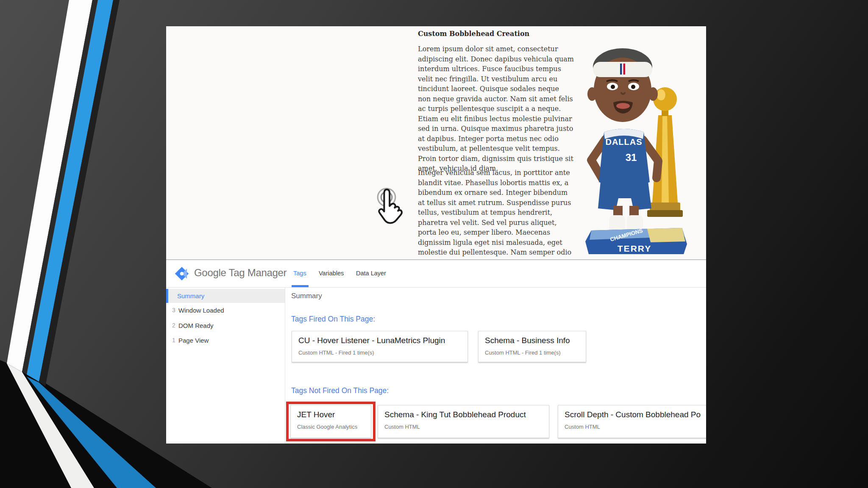 This screenshot has width=868, height=488. Describe the element at coordinates (240, 273) in the screenshot. I see `gtm-brand-title: Google Tag Manager` at that location.